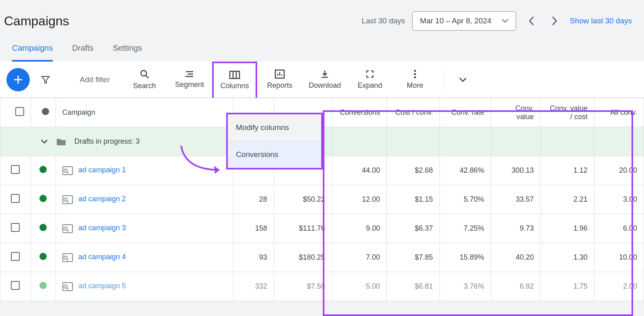  I want to click on expand-label: Expand, so click(369, 85).